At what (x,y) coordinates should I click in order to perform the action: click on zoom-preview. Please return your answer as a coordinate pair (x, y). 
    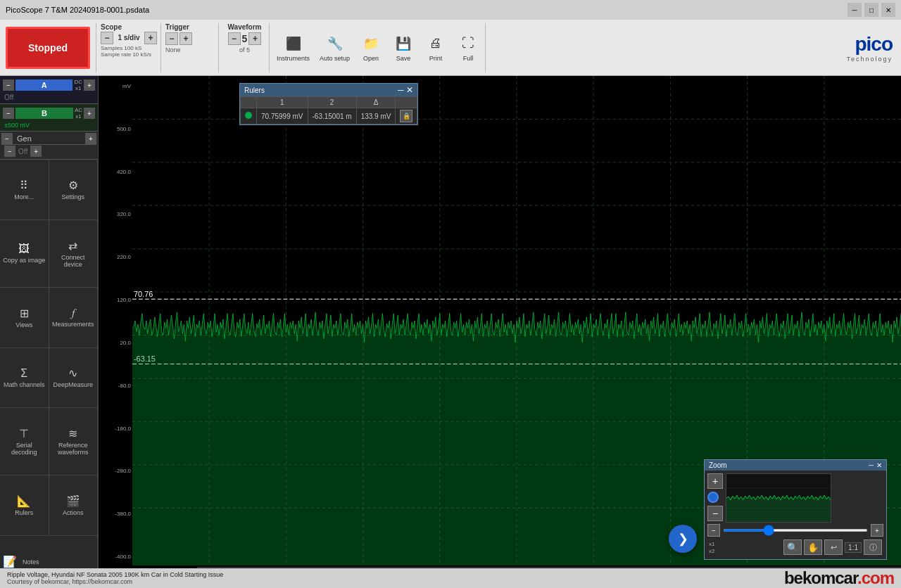
    Looking at the image, I should click on (779, 498).